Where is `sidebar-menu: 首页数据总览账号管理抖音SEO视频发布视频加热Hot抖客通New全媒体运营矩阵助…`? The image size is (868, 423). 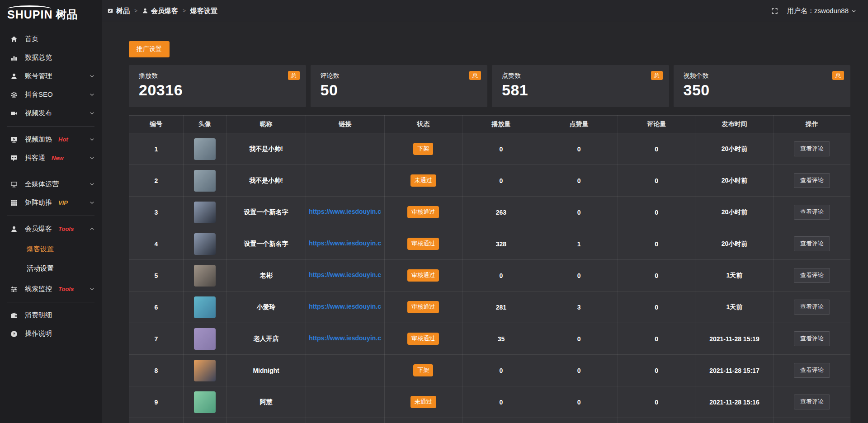 sidebar-menu: 首页数据总览账号管理抖音SEO视频发布视频加热Hot抖客通New全媒体运营矩阵助… is located at coordinates (51, 184).